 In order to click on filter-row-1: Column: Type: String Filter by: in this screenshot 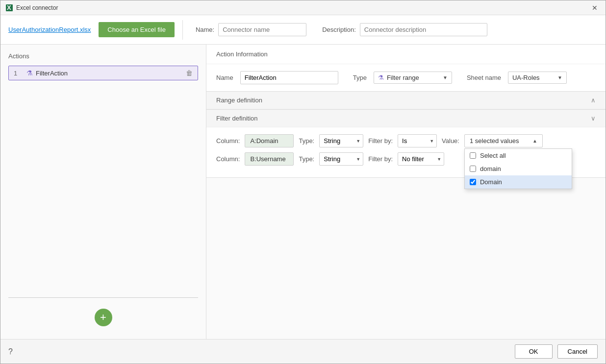, I will do `click(406, 141)`.